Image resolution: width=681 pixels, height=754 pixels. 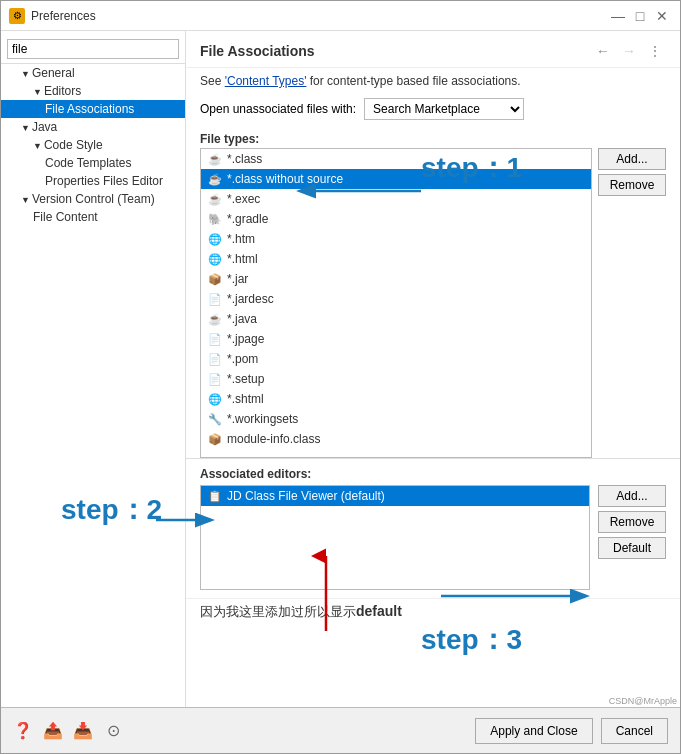 What do you see at coordinates (53, 731) in the screenshot?
I see `export-icon: 📤` at bounding box center [53, 731].